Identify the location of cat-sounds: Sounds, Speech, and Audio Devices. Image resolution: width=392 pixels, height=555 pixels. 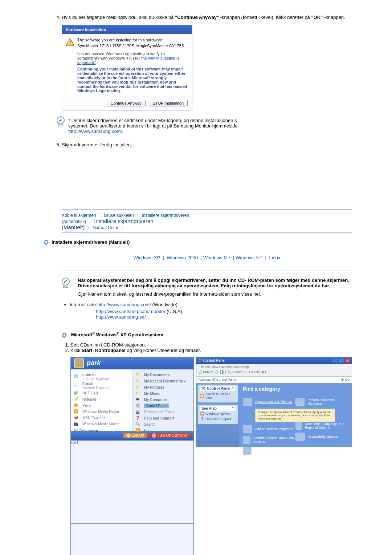
(269, 440).